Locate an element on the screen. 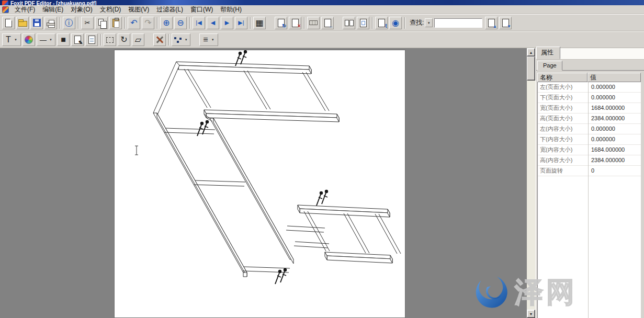 This screenshot has width=644, height=318. previous-page-button: ◀ is located at coordinates (213, 23).